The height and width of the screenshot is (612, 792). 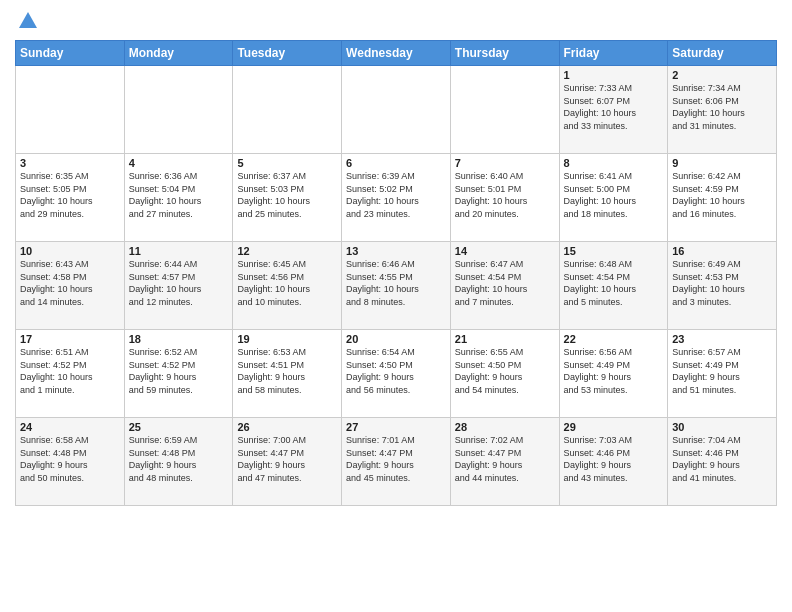 What do you see at coordinates (722, 283) in the screenshot?
I see `day-detail: Sunrise: 6:49 AM Sunset: 4:53 PM Dayligh…` at bounding box center [722, 283].